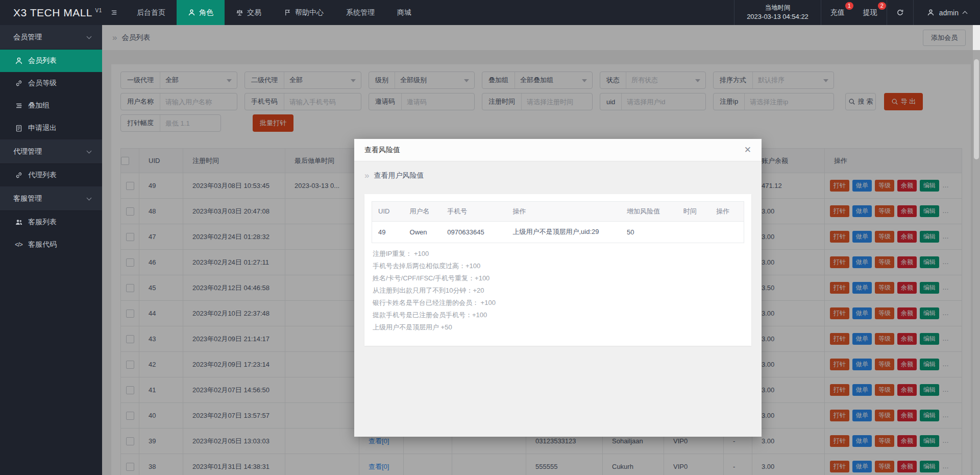 The width and height of the screenshot is (980, 475). Describe the element at coordinates (51, 250) in the screenshot. I see `sidebar: 会员管理 会员列表 会员等级 叠加组 申请退出 代理管理 代理列表 客服管理 客…` at that location.